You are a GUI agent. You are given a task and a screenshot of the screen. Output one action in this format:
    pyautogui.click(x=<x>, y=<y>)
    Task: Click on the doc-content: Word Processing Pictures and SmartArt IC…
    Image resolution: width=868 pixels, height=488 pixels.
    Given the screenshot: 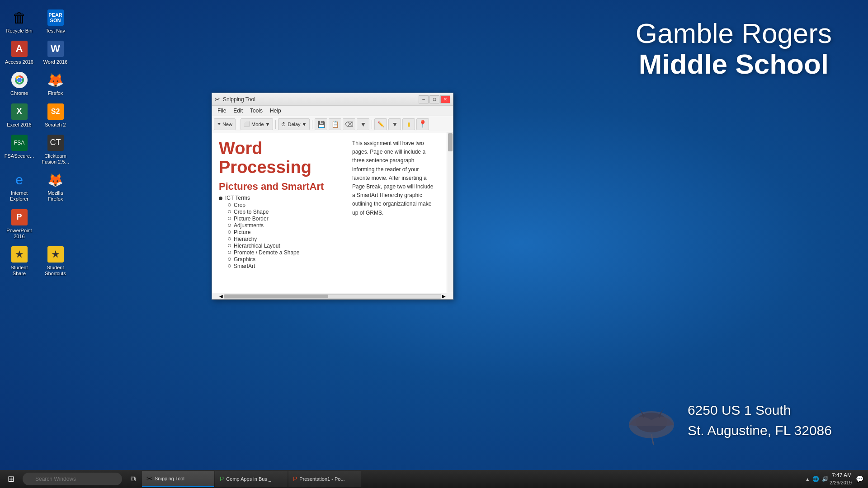 What is the action you would take?
    pyautogui.click(x=329, y=204)
    